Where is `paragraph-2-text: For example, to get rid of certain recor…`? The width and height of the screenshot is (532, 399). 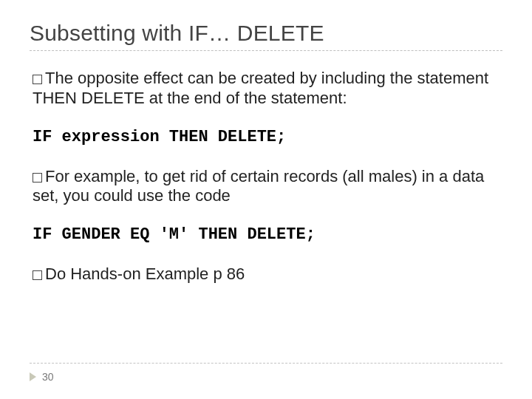 paragraph-2-text: For example, to get rid of certain recor… is located at coordinates (259, 186).